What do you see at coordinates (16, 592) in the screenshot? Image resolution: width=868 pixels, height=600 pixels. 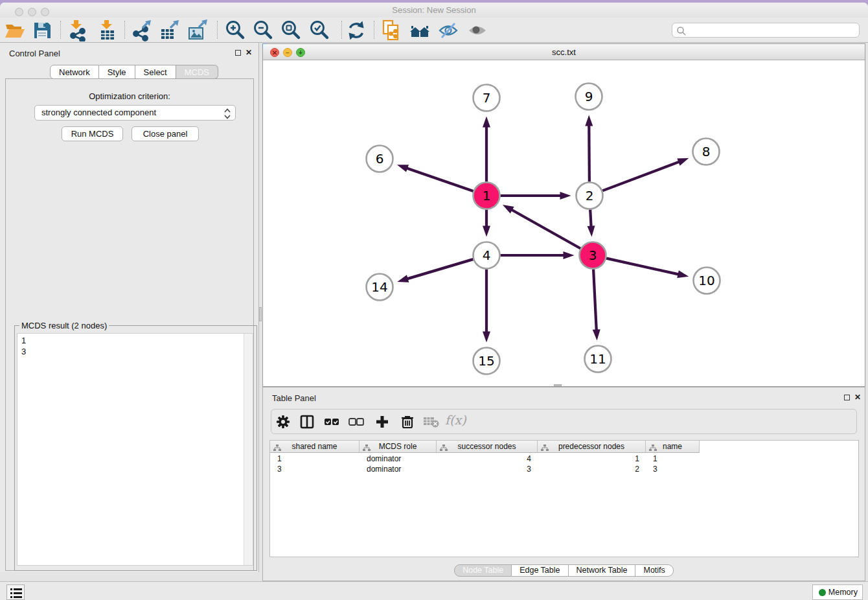 I see `task-history-button` at bounding box center [16, 592].